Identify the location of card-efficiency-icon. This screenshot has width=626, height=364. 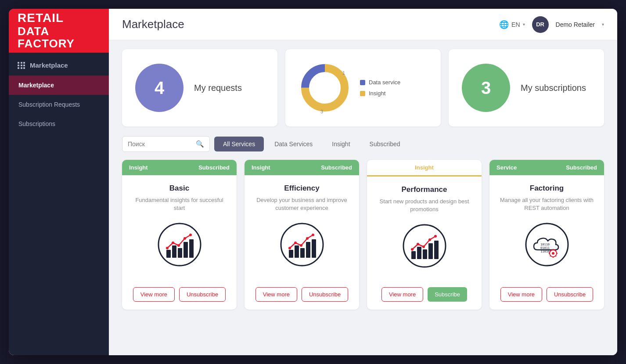
(302, 245).